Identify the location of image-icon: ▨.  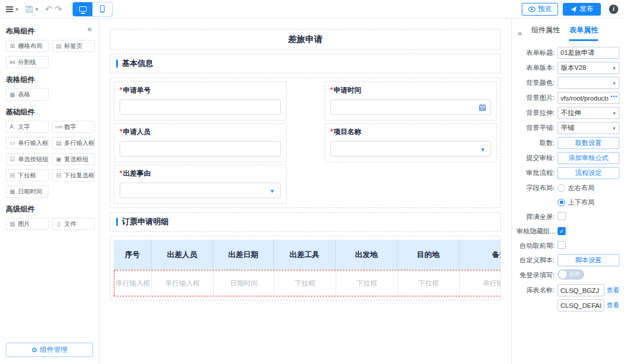
(13, 224).